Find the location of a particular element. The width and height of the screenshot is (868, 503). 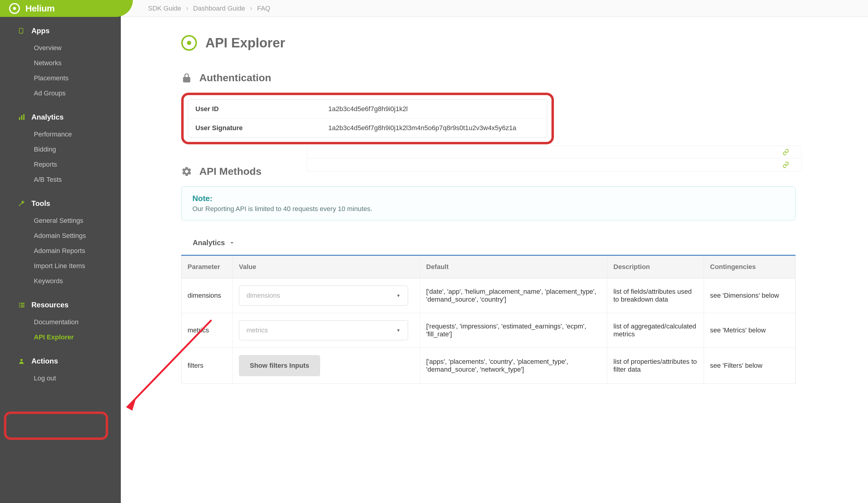

sidebar-item-bidding: Bidding is located at coordinates (61, 149).